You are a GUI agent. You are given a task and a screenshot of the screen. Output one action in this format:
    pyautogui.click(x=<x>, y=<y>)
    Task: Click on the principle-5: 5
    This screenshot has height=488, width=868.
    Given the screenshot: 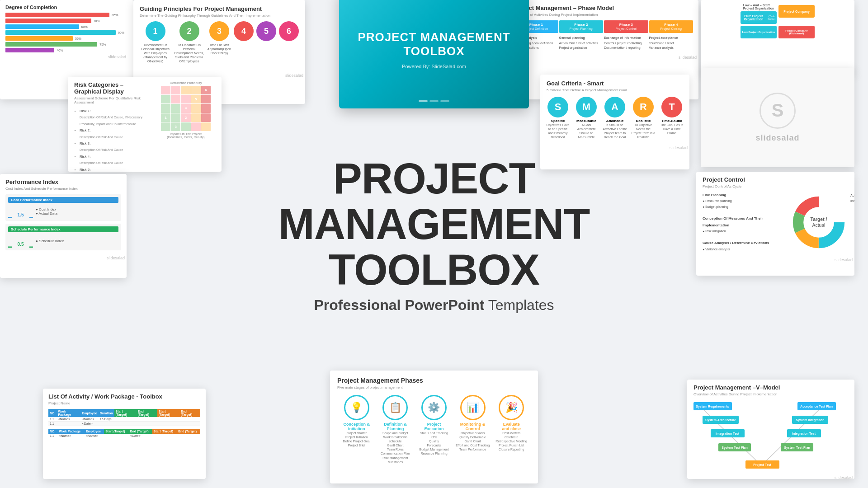 What is the action you would take?
    pyautogui.click(x=266, y=31)
    